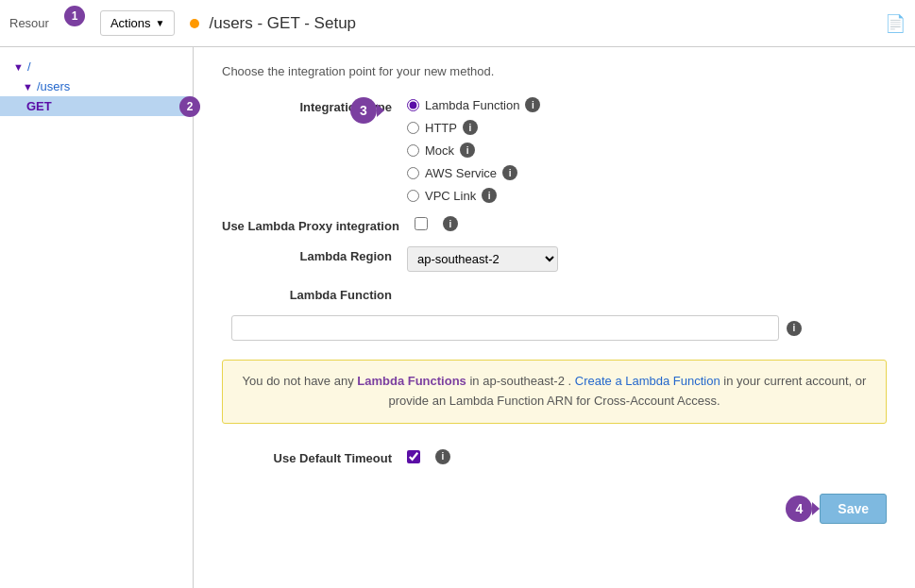 This screenshot has width=915, height=588. Describe the element at coordinates (554, 328) in the screenshot. I see `lambda-input-row: i` at that location.